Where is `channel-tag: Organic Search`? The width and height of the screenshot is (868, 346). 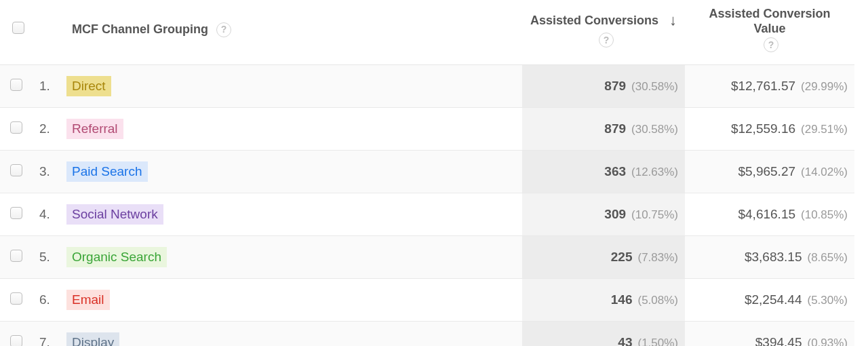 channel-tag: Organic Search is located at coordinates (117, 257).